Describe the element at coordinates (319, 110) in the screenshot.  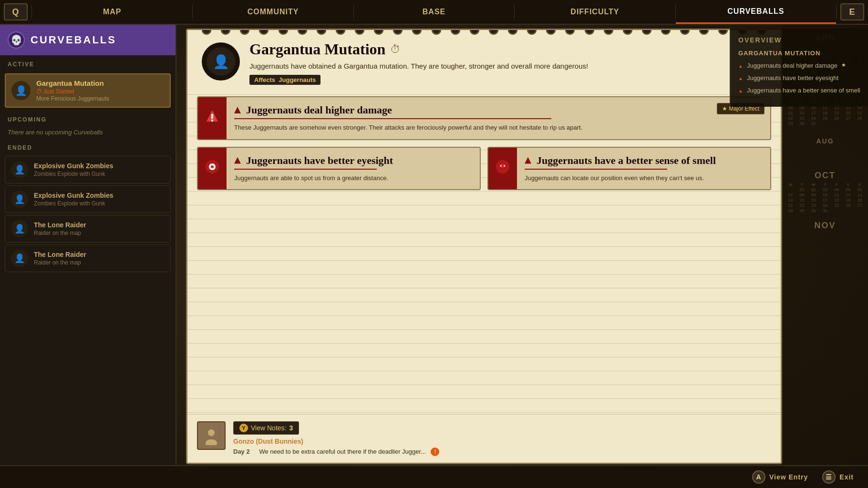
I see `effect-title-text-0: Juggernauts deal higher damage` at that location.